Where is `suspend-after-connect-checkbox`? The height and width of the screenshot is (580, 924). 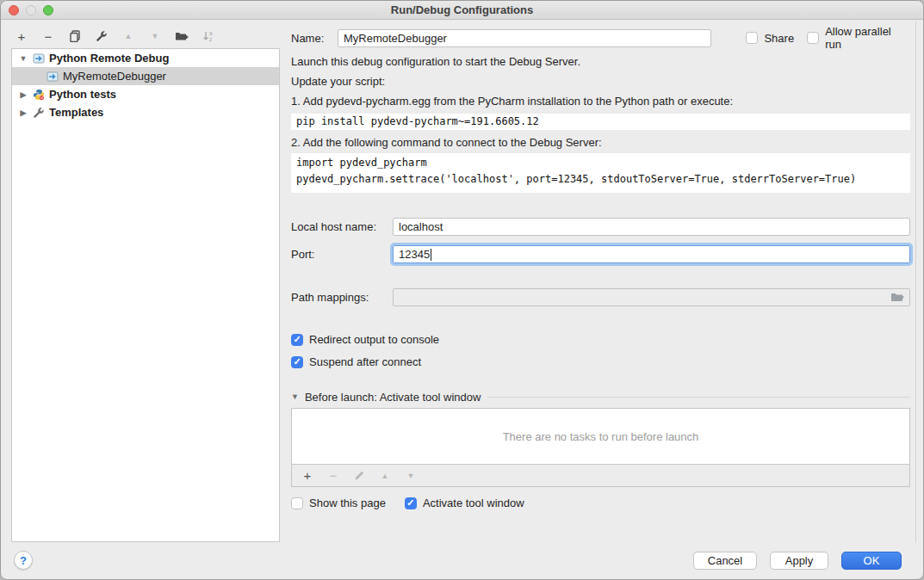
suspend-after-connect-checkbox is located at coordinates (297, 362).